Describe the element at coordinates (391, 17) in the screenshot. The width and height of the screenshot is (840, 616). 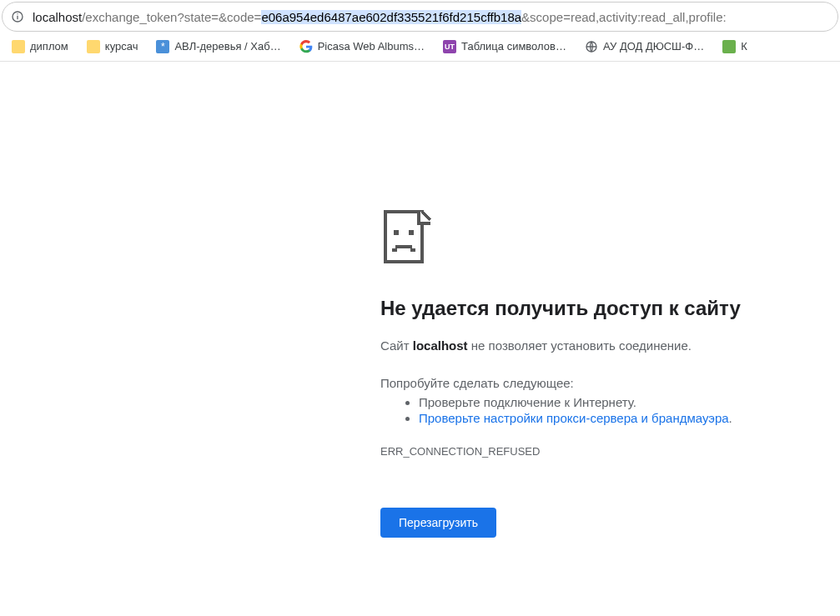
I see `url-selection: e06a954ed6487ae602df335521f6fd215cffb18a` at that location.